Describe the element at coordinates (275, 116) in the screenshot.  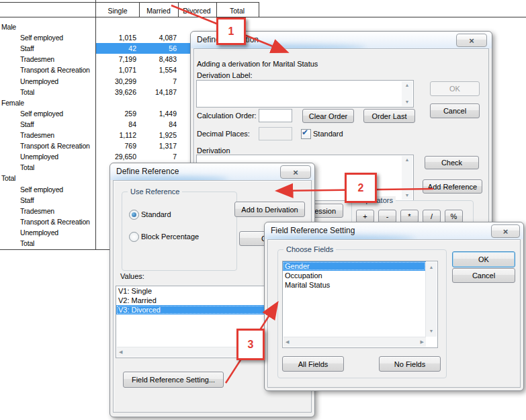
I see `calculation-order-input` at that location.